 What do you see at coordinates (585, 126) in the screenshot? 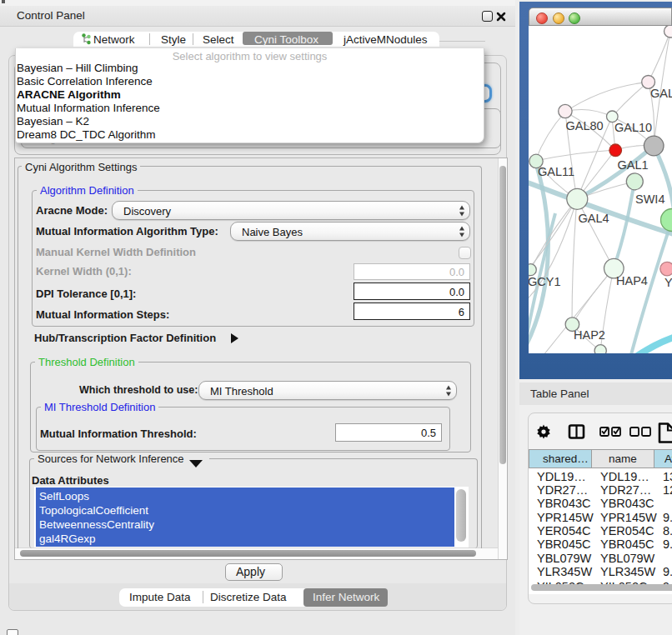
I see `svg-text: GAL80` at bounding box center [585, 126].